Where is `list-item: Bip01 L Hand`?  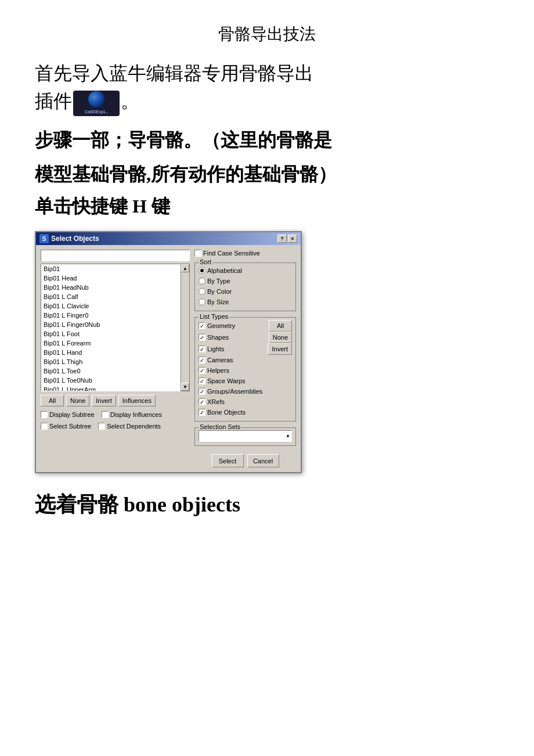
list-item: Bip01 L Hand is located at coordinates (110, 352).